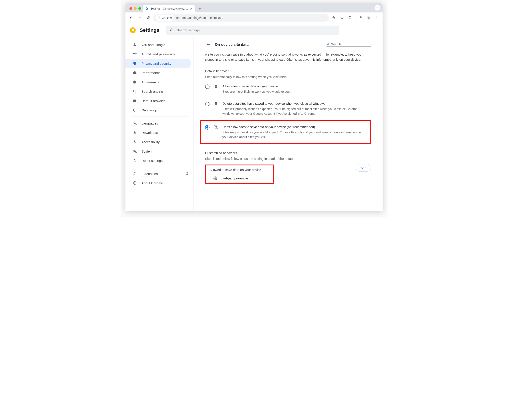 The width and height of the screenshot is (508, 420). I want to click on window-controls, so click(135, 10).